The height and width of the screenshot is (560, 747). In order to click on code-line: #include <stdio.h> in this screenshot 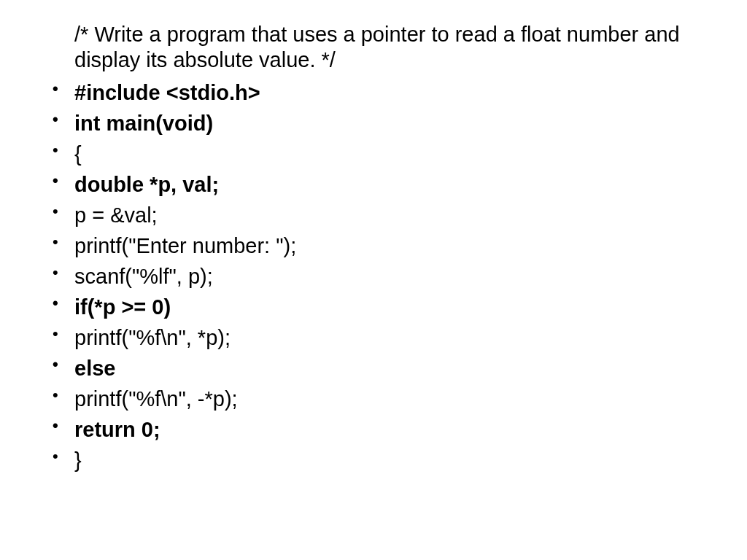, I will do `click(374, 93)`.